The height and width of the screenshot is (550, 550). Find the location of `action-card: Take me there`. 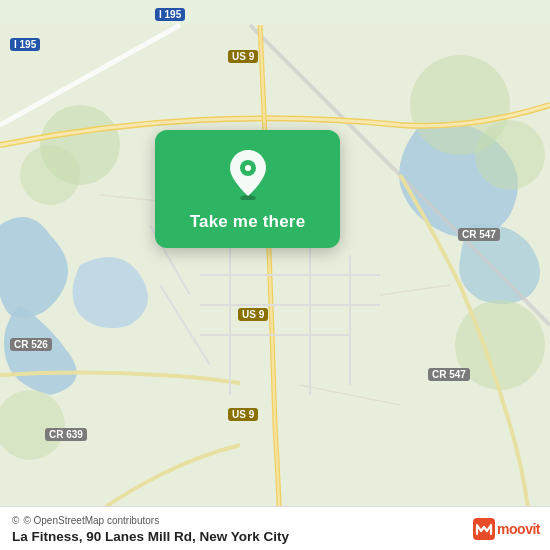

action-card: Take me there is located at coordinates (248, 189).